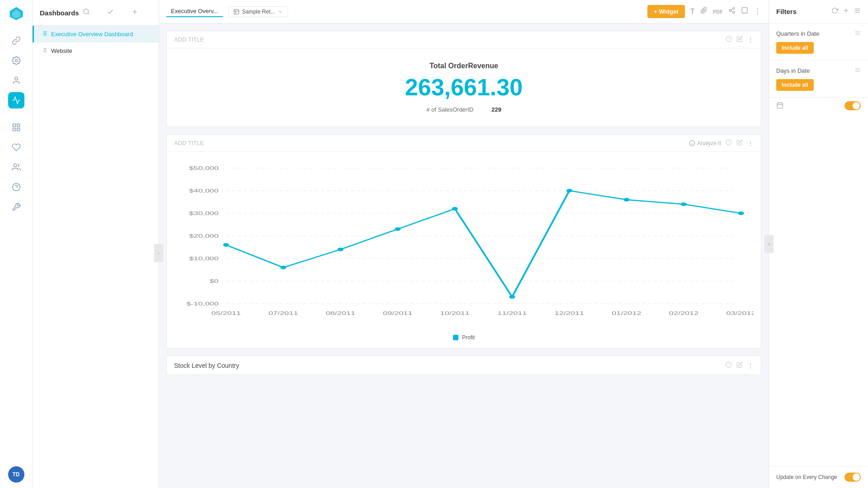  Describe the element at coordinates (693, 12) in the screenshot. I see `text-icon: T` at that location.